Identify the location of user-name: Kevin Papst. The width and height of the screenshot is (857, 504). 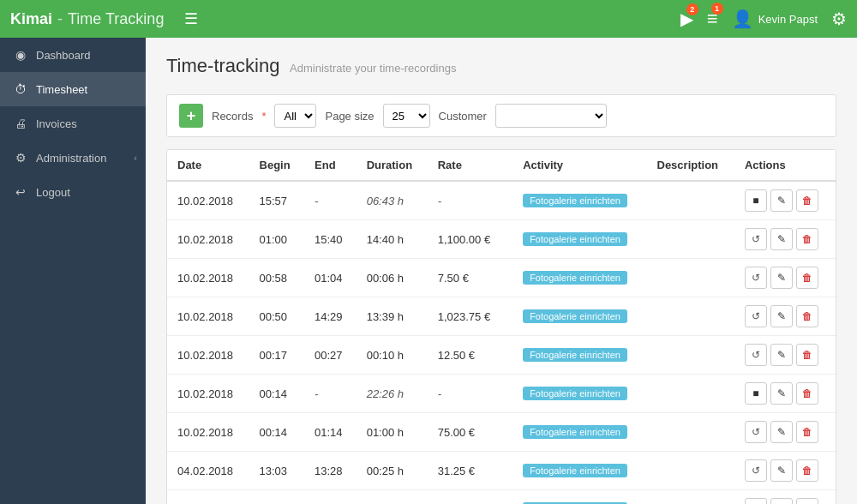
(788, 19).